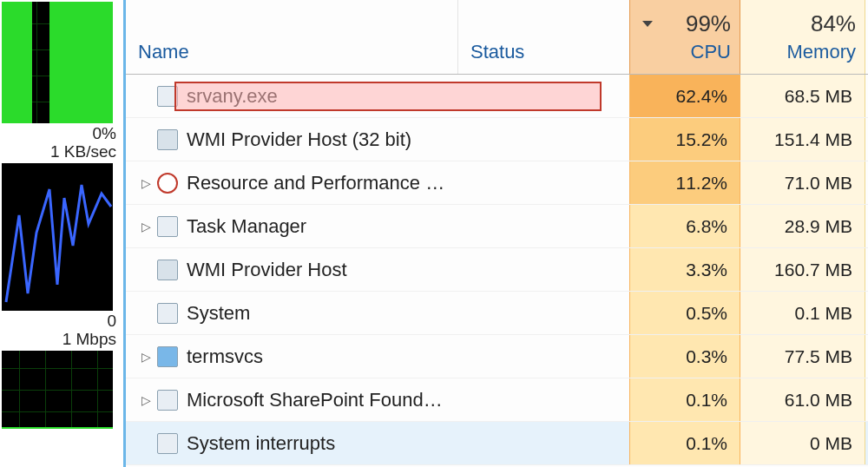 This screenshot has width=868, height=467. Describe the element at coordinates (57, 62) in the screenshot. I see `cpu-mini-graph` at that location.